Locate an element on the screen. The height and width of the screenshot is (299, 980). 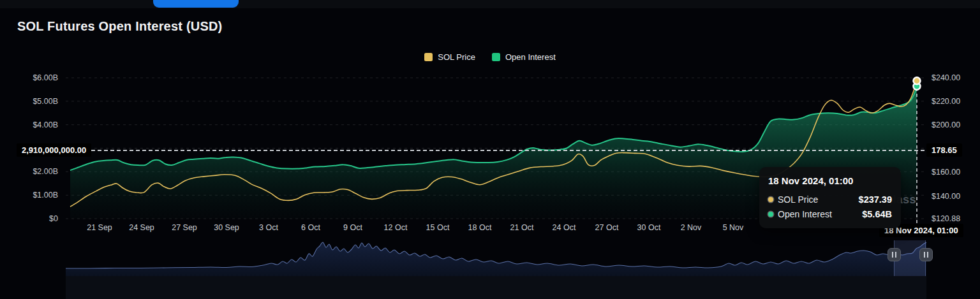
sol-price-marker is located at coordinates (917, 80).